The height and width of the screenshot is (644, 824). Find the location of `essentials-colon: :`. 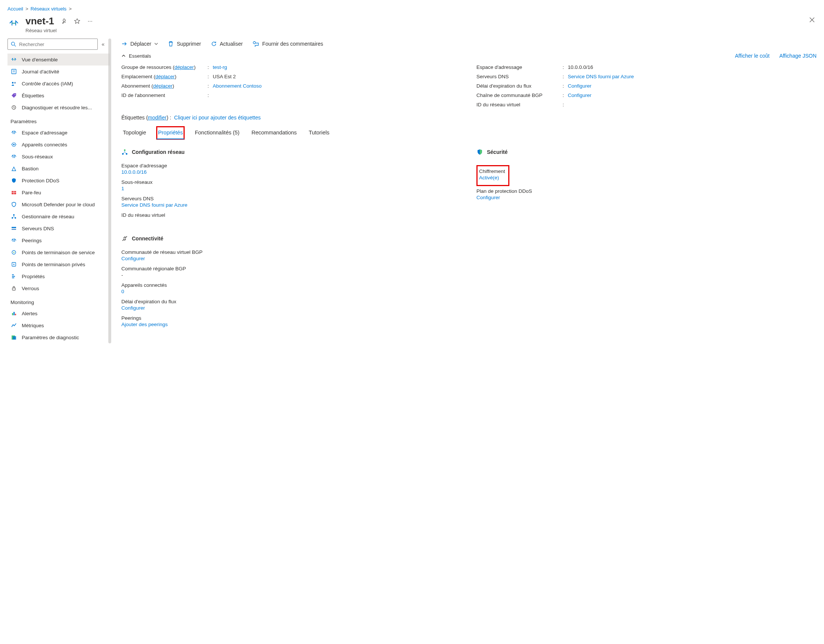

essentials-colon: : is located at coordinates (565, 77).